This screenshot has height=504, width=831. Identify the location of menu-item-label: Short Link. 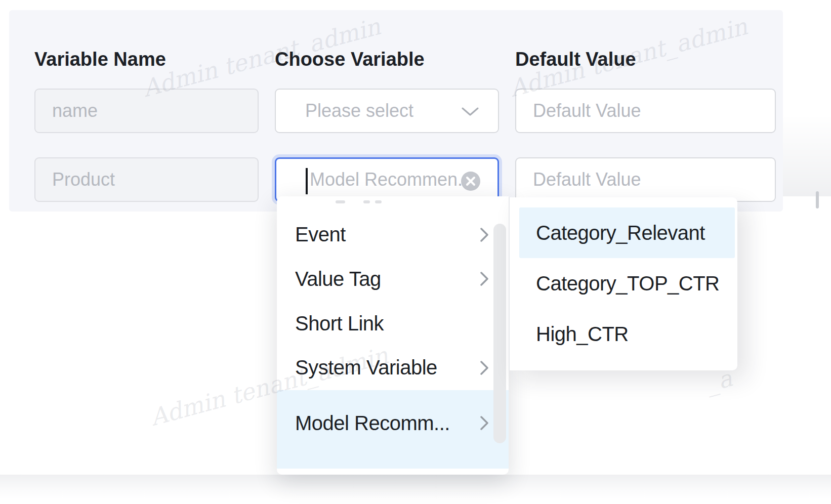
(339, 324).